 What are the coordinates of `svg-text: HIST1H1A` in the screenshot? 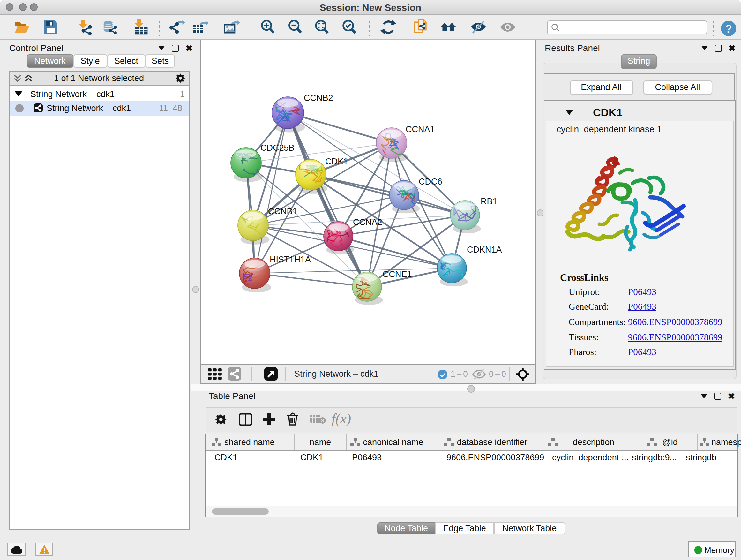 It's located at (290, 259).